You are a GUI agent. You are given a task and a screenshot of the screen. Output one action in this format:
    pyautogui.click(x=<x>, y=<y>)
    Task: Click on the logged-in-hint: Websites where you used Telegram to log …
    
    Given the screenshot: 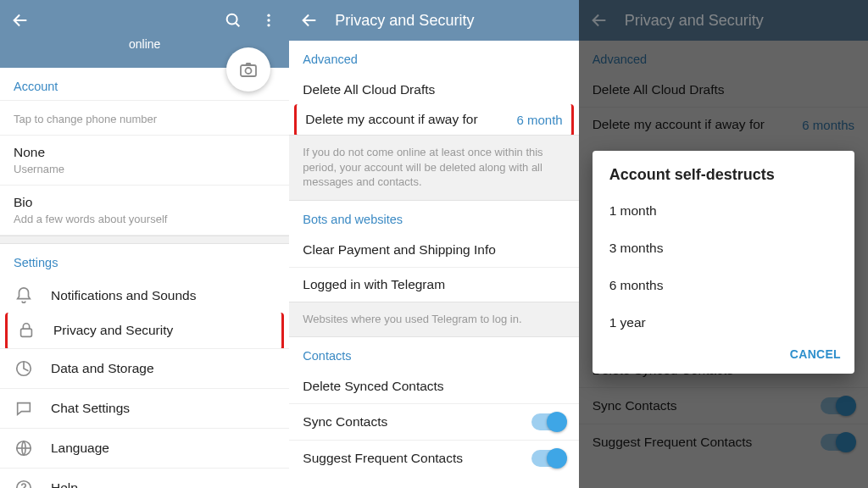 What is the action you would take?
    pyautogui.click(x=434, y=320)
    